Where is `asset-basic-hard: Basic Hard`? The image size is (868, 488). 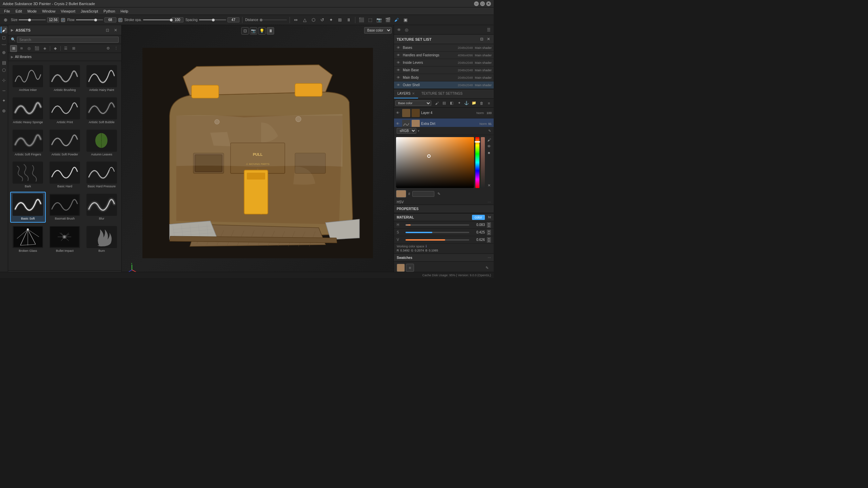
asset-basic-hard: Basic Hard is located at coordinates (65, 175).